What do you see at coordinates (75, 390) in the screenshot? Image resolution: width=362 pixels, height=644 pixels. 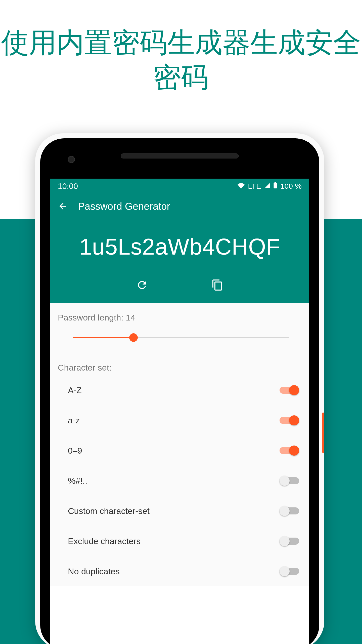 I see `charset-option-label: A-Z` at bounding box center [75, 390].